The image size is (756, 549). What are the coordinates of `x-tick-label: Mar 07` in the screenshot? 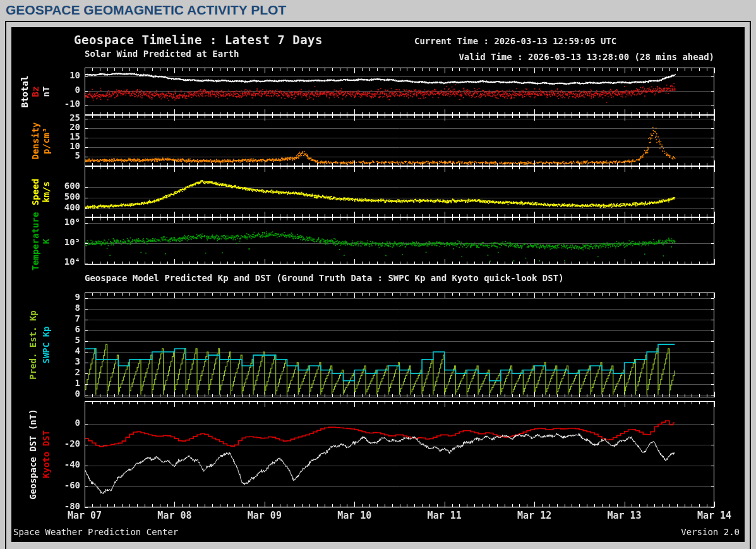 It's located at (85, 516).